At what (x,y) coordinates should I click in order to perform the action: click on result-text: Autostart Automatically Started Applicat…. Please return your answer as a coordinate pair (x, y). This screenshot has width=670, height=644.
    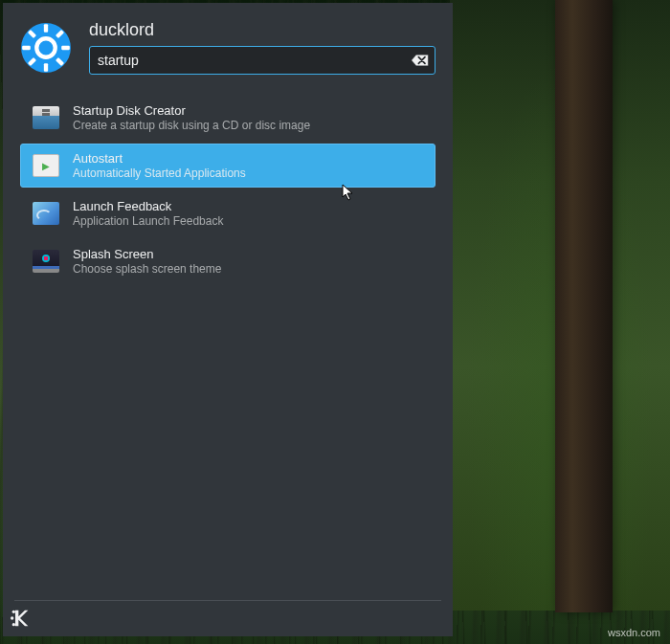
    Looking at the image, I should click on (249, 166).